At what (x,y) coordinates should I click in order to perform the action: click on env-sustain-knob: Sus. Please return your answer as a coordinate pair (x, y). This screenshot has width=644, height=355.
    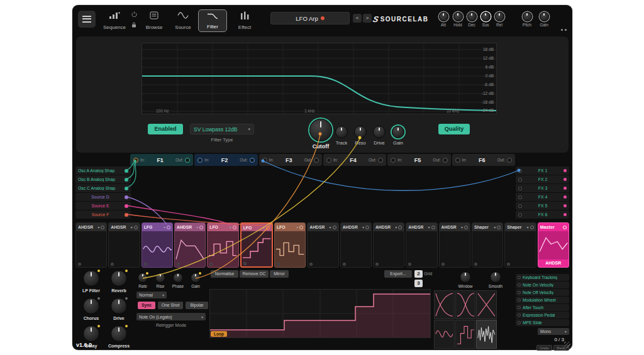
    Looking at the image, I should click on (486, 19).